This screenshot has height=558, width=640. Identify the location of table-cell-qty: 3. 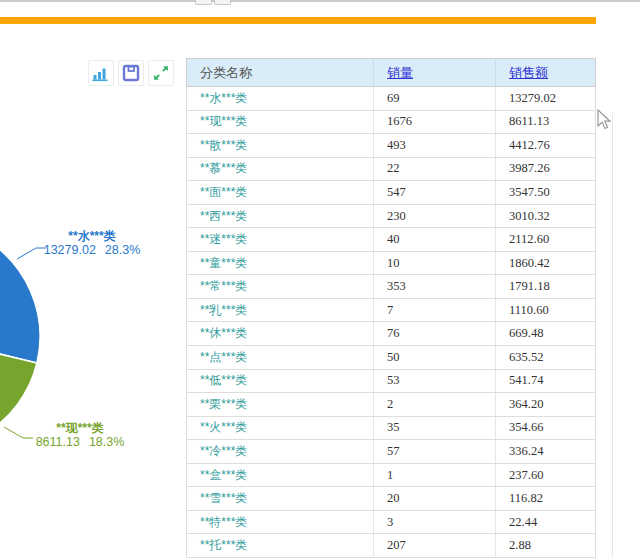
(435, 522).